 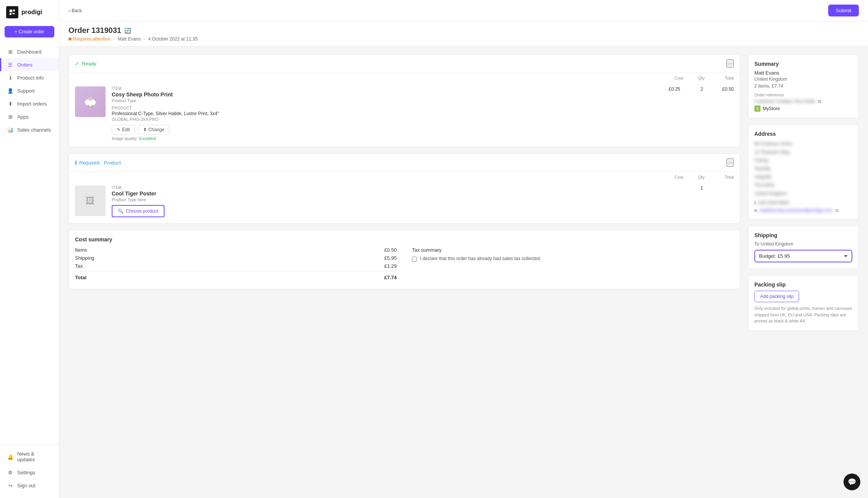 I want to click on logo-text: prodigi, so click(x=32, y=12).